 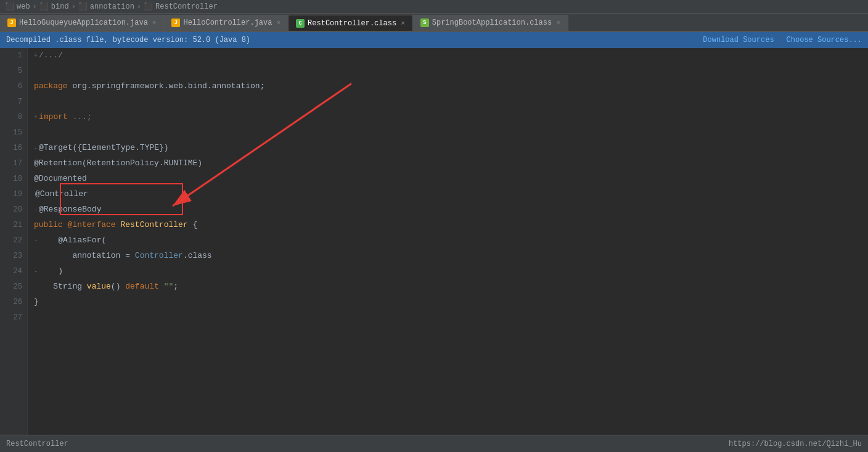 I want to click on line-number: 8, so click(x=12, y=117).